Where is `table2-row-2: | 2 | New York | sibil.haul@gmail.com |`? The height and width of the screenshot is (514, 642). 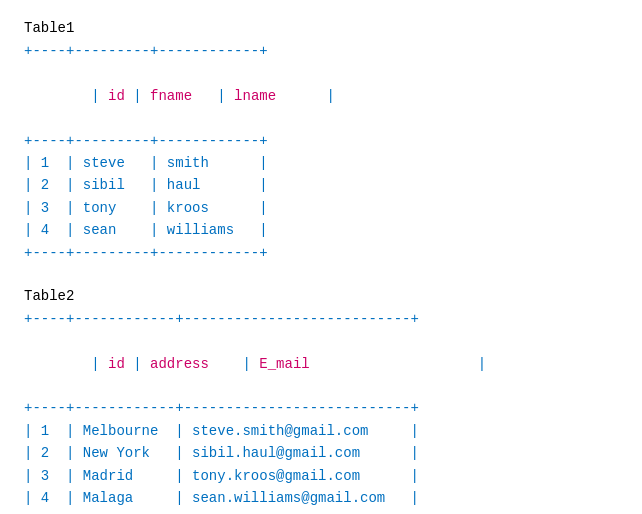
table2-row-2: | 2 | New York | sibil.haul@gmail.com | is located at coordinates (321, 453).